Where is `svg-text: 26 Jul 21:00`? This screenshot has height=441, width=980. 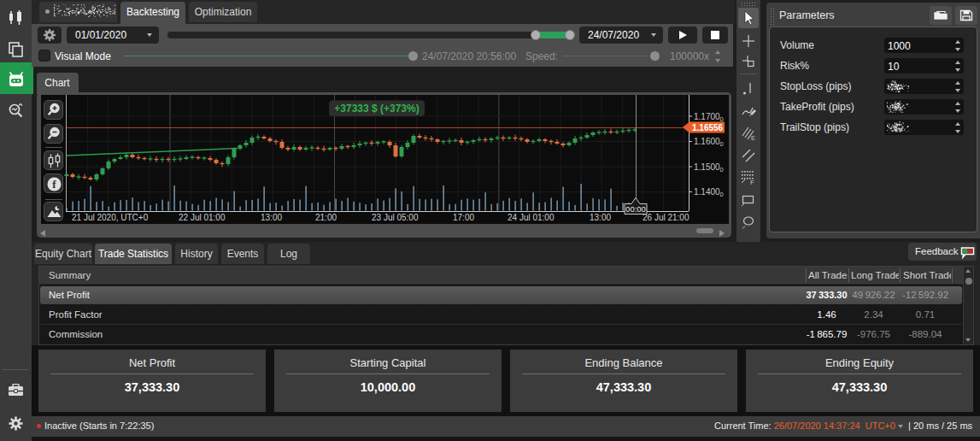
svg-text: 26 Jul 21:00 is located at coordinates (666, 217).